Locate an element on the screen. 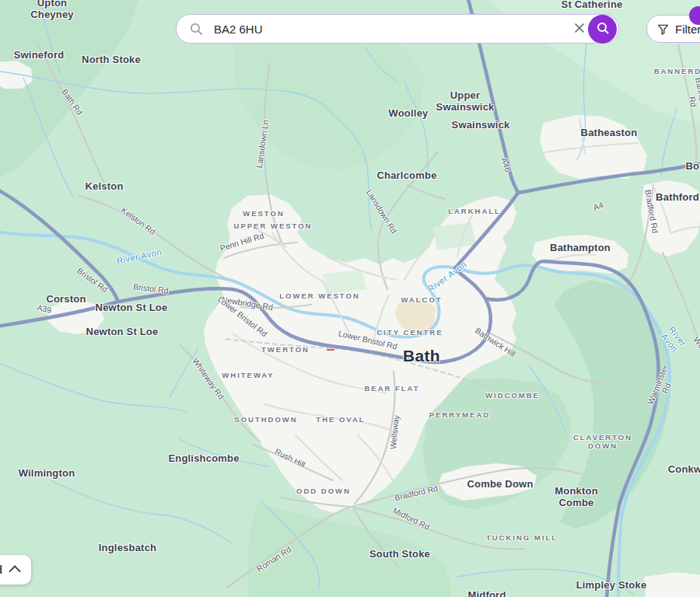  map-drawer-toggle: d is located at coordinates (16, 570).